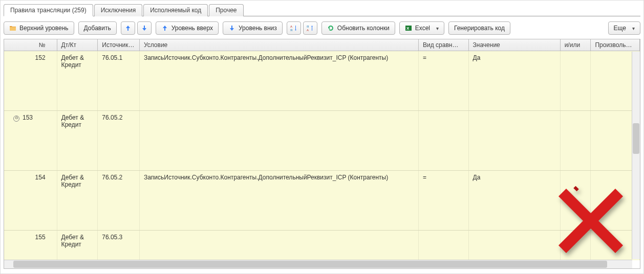 The height and width of the screenshot is (274, 644). Describe the element at coordinates (294, 28) in the screenshot. I see `sort-az-icon: АЯ` at that location.